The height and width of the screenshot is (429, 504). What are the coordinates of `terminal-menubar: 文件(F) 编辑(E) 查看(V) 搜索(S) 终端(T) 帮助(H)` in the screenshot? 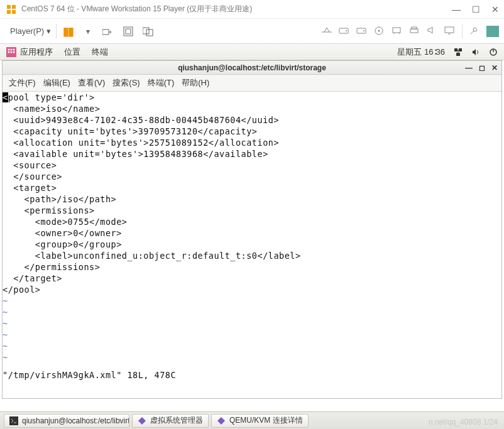 It's located at (252, 83).